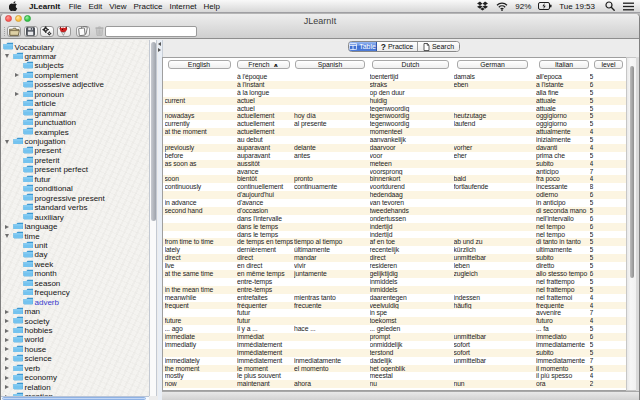  I want to click on tree-item-unit: unit, so click(75, 246).